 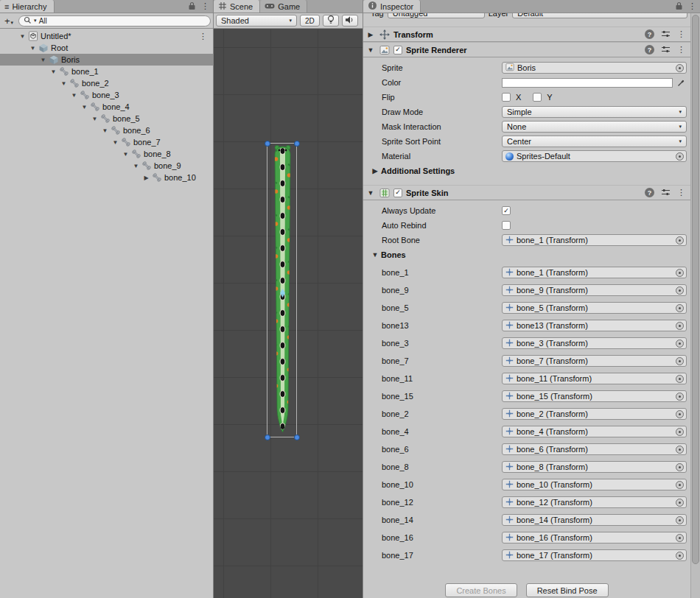 What do you see at coordinates (594, 156) in the screenshot?
I see `material-object-field: Sprites-Default` at bounding box center [594, 156].